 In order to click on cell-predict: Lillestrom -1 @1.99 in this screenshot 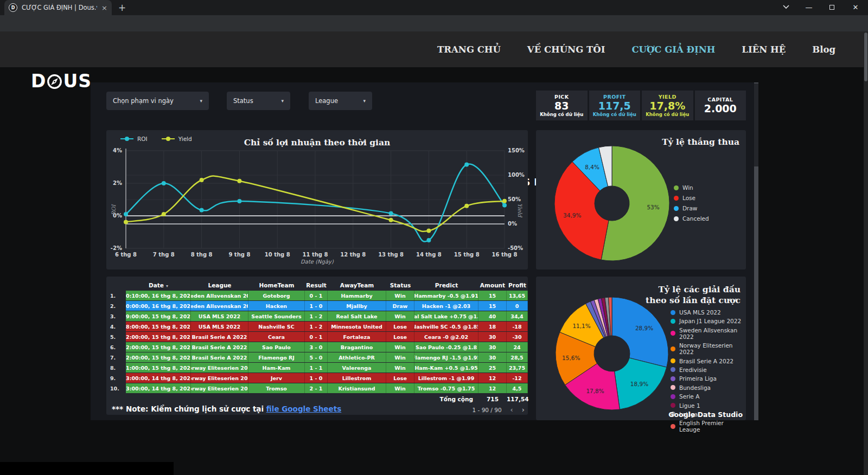, I will do `click(446, 378)`.